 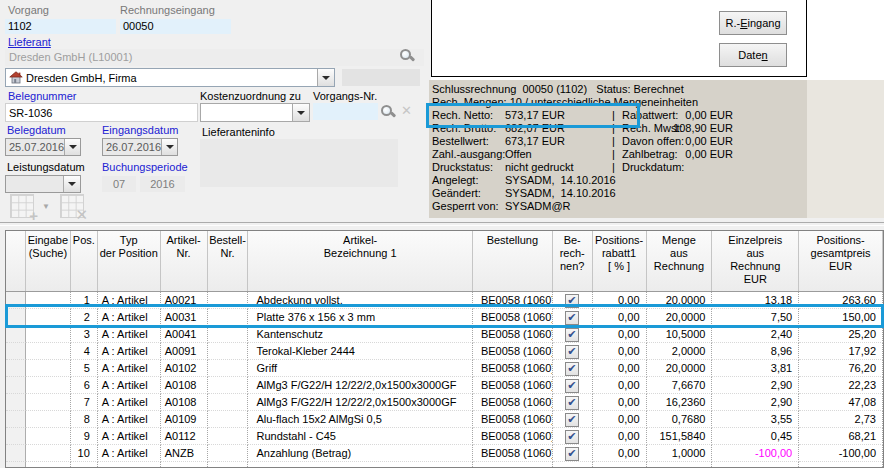 I want to click on r-eingang-label-pre: R.-, so click(x=732, y=23).